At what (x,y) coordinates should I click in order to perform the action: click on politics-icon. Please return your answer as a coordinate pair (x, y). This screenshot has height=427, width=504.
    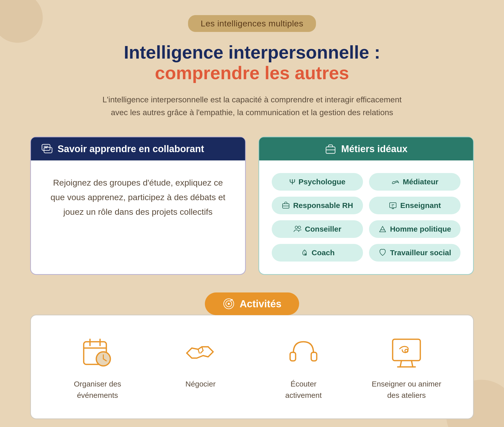
    Looking at the image, I should click on (383, 229).